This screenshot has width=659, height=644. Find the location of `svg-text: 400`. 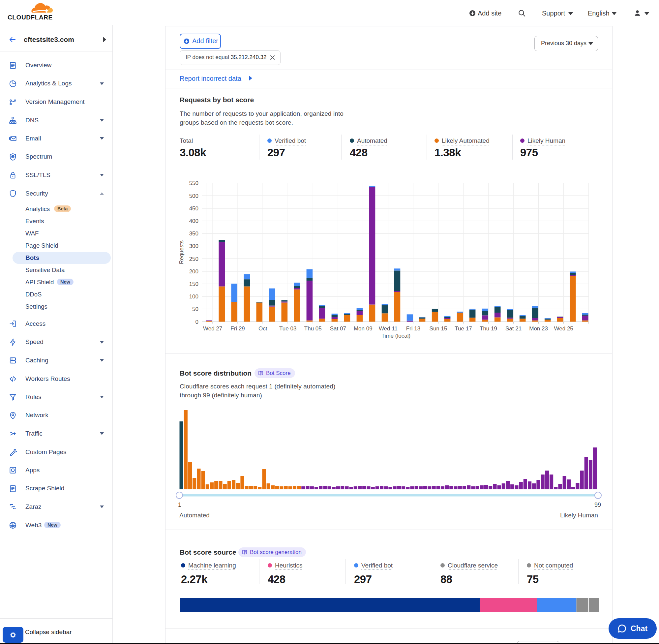

svg-text: 400 is located at coordinates (194, 221).